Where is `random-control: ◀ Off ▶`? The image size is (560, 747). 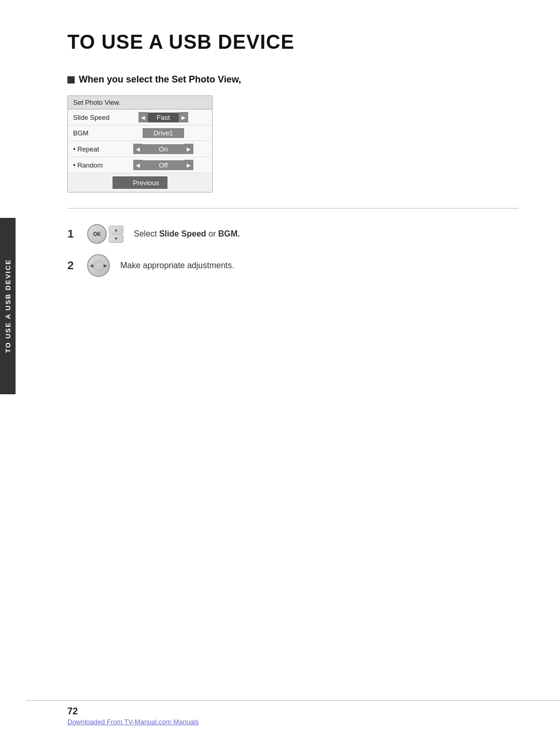 random-control: ◀ Off ▶ is located at coordinates (163, 165).